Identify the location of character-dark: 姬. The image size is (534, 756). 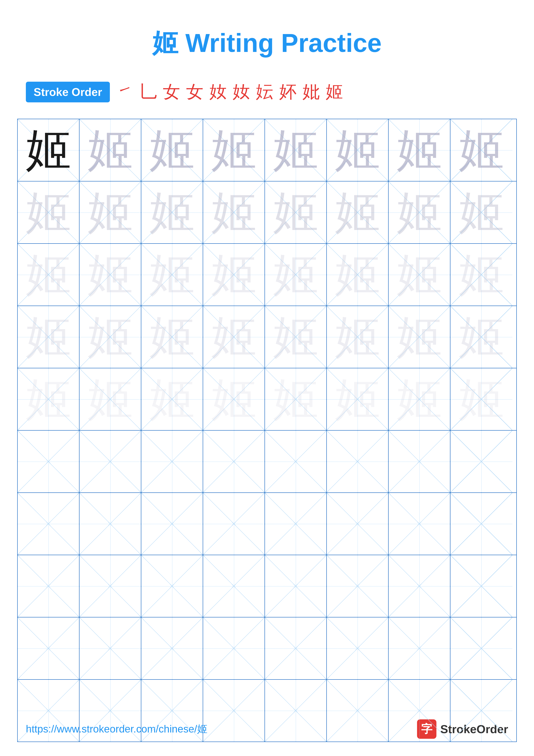
(49, 150).